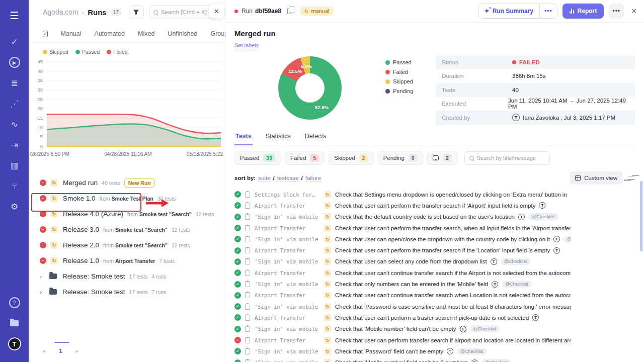  Describe the element at coordinates (132, 292) in the screenshot. I see `run-group-item: ›Release: Smoke test17 tests7 runs` at that location.